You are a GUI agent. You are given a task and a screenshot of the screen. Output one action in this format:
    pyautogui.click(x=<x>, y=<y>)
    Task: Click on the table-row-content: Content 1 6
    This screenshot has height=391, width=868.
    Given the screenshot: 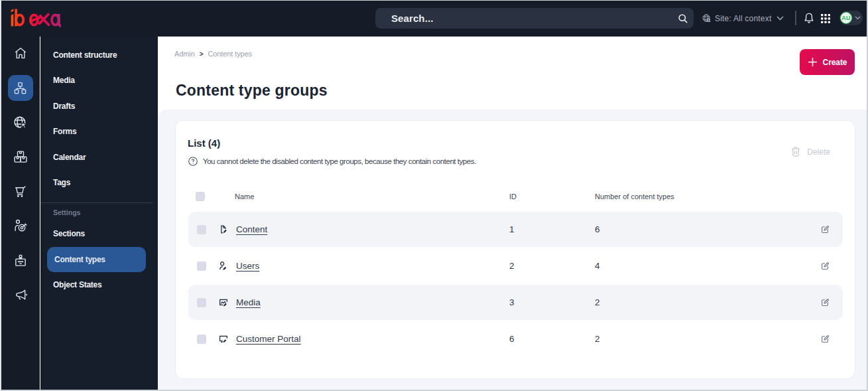 What is the action you would take?
    pyautogui.click(x=516, y=230)
    